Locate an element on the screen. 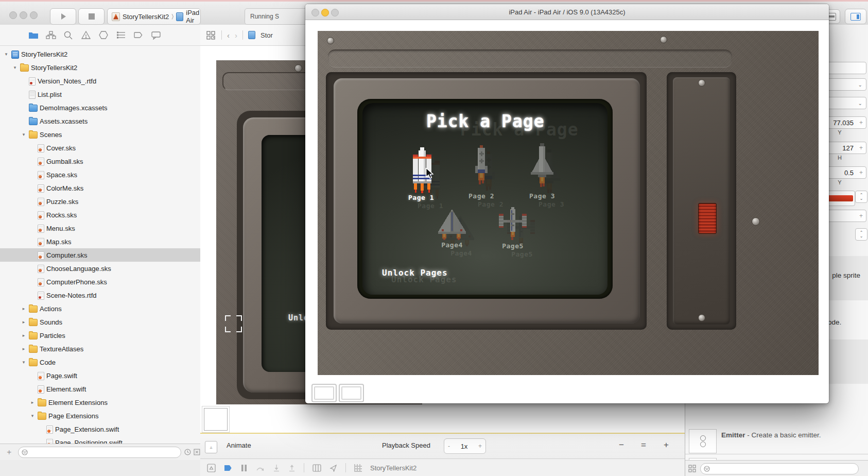 The height and width of the screenshot is (476, 868). status-process-name: StoryTellersKit2 is located at coordinates (393, 468).